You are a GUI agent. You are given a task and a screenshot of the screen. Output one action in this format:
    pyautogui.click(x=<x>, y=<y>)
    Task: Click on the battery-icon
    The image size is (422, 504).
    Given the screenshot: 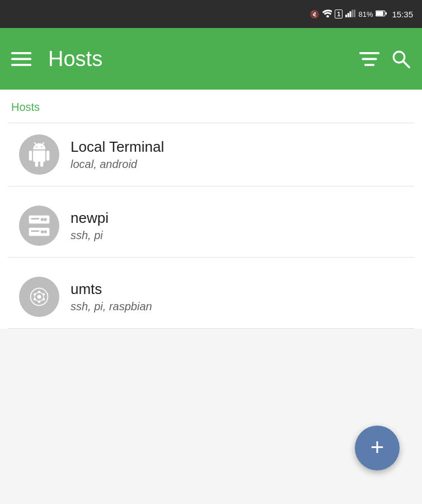 What is the action you would take?
    pyautogui.click(x=381, y=15)
    